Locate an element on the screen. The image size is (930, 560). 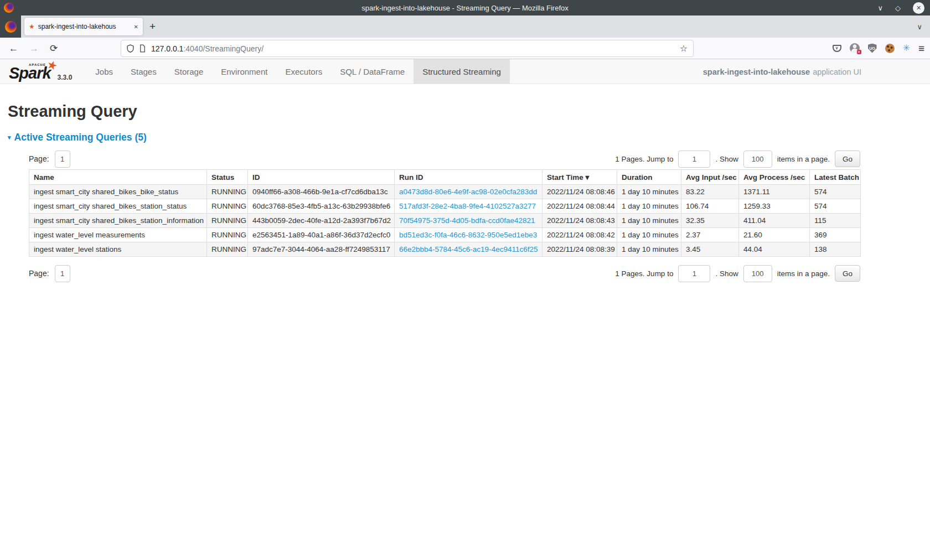
cell-avg-input: 2.37 is located at coordinates (710, 235).